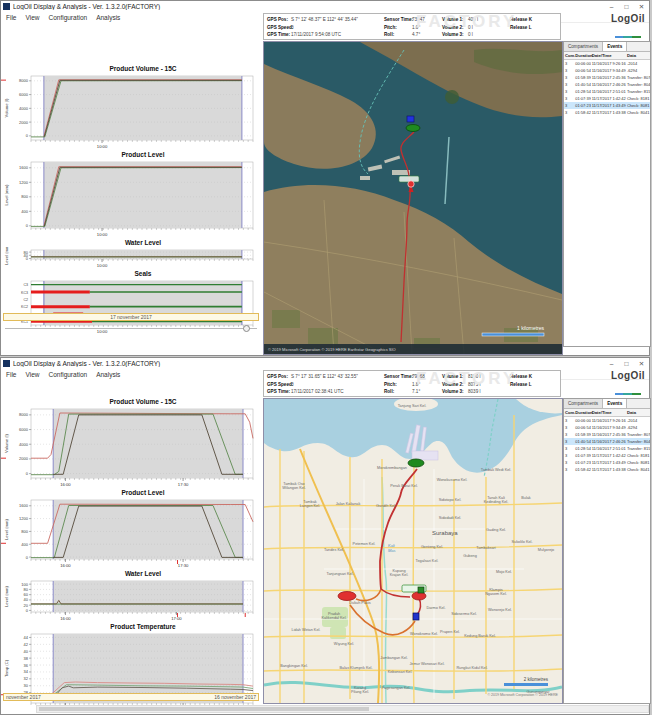 This screenshot has width=652, height=715. Describe the element at coordinates (132, 402) in the screenshot. I see `chart-title: Product Volume - 15C` at that location.